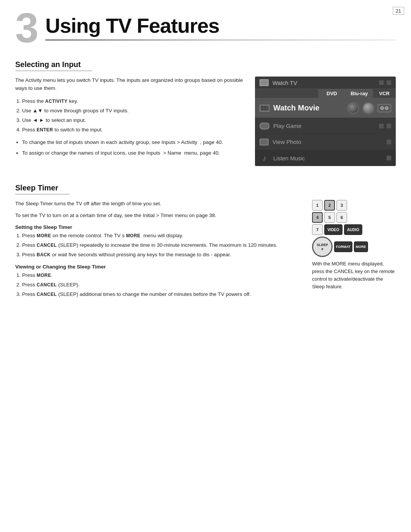  What do you see at coordinates (133, 148) in the screenshot?
I see `selecting-bullets: To change the list of inputs shown in ea…` at bounding box center [133, 148].